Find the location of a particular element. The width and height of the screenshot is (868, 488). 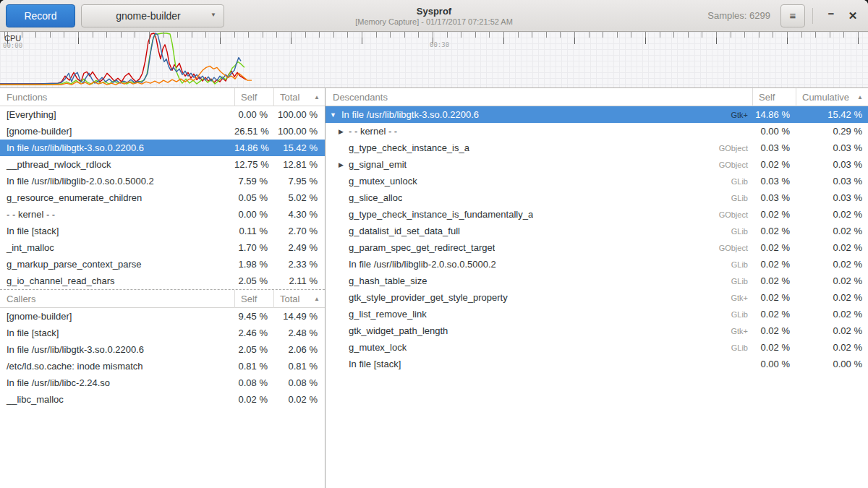

descendant-row: g_mutex_unlock GLib 0.03 % 0.03 % is located at coordinates (597, 181).